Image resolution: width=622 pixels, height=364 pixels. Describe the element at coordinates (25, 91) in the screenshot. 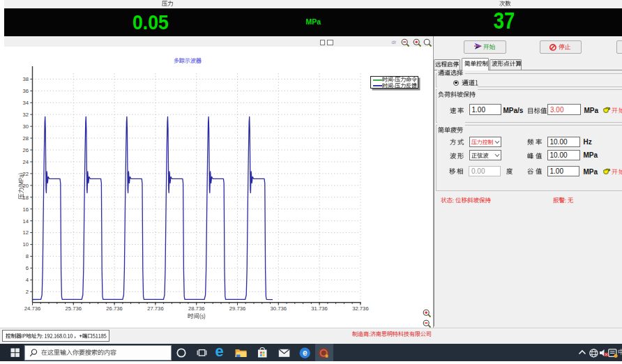

I see `svg-text: 36` at that location.